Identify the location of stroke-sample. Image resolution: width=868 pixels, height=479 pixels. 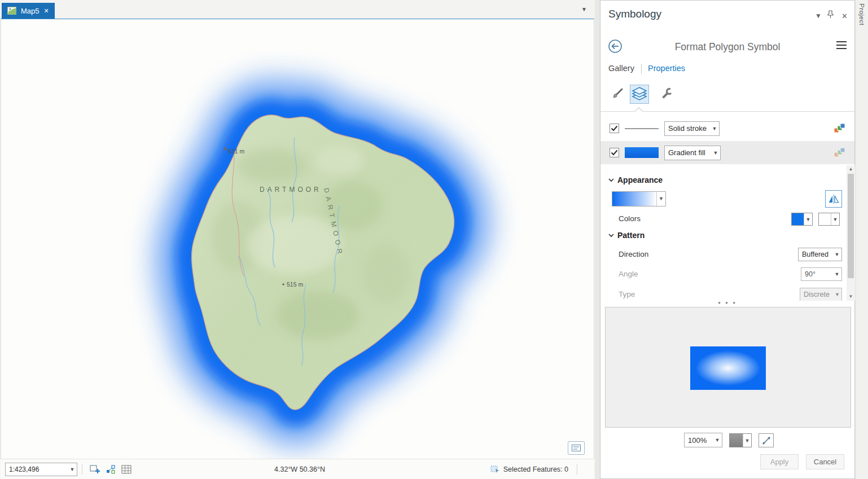
(642, 129).